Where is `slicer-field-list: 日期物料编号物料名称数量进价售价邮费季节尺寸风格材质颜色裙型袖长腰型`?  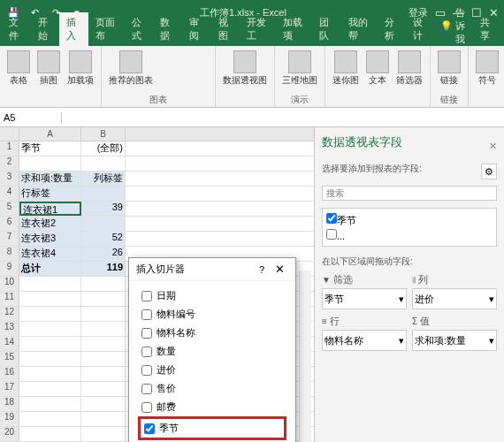
slicer-field-list: 日期物料编号物料名称数量进价售价邮费季节尺寸风格材质颜色裙型袖长腰型 is located at coordinates (212, 362).